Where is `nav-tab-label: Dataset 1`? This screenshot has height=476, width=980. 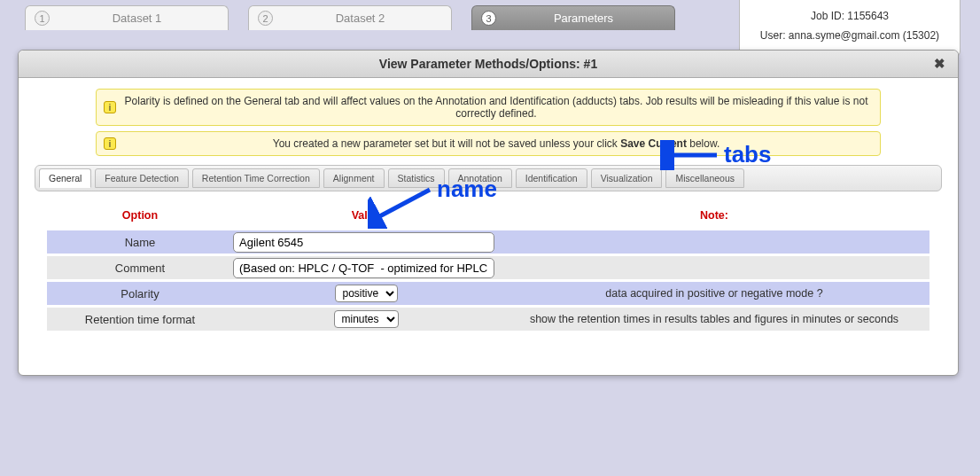 nav-tab-label: Dataset 1 is located at coordinates (136, 18).